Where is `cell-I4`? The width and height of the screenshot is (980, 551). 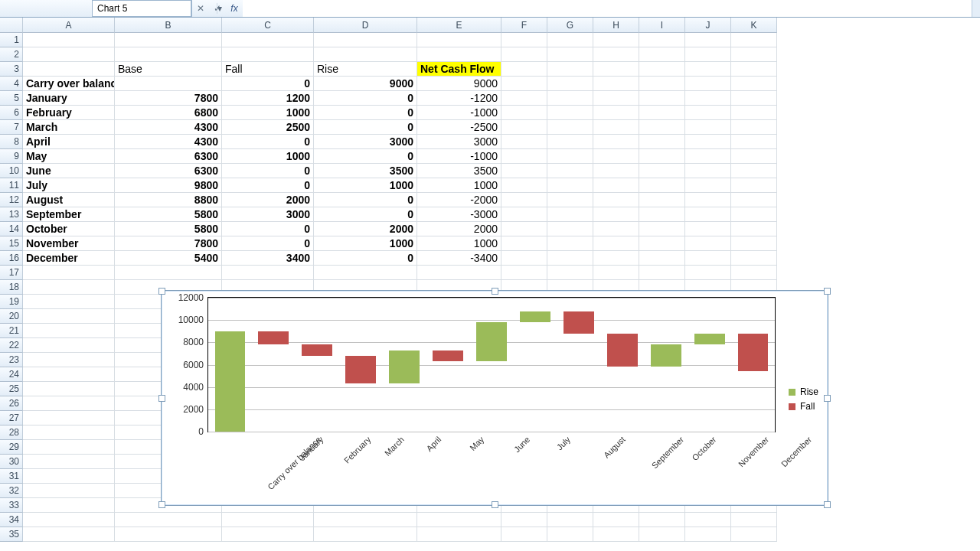 cell-I4 is located at coordinates (662, 84).